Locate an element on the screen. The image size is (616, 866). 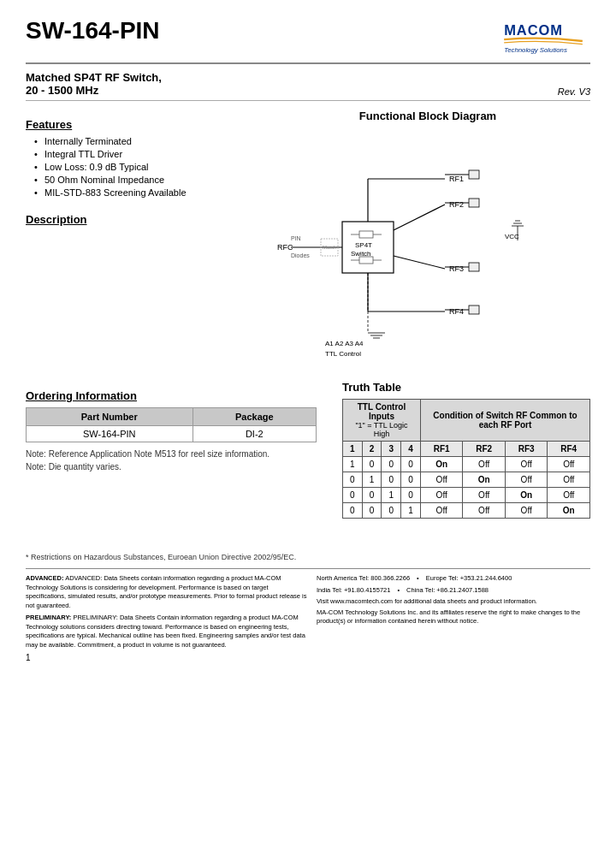
col-2: 2 is located at coordinates (371, 449).